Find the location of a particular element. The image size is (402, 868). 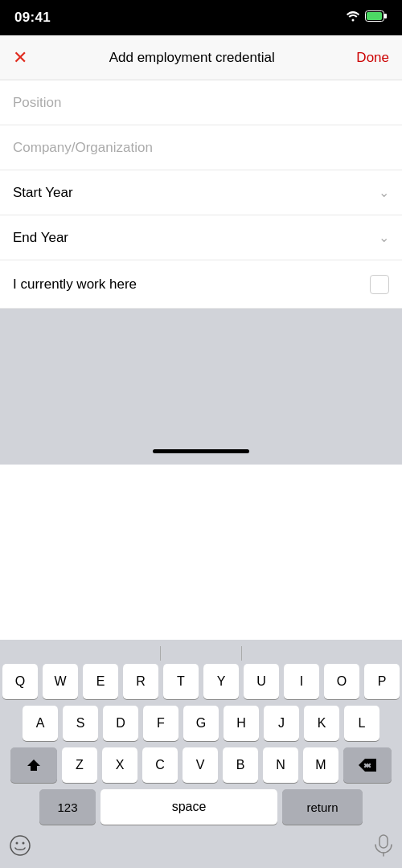

currently-work-checkbox is located at coordinates (379, 285).